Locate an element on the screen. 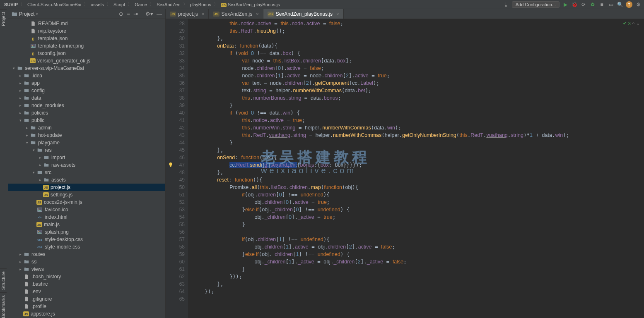  line-number: 41 is located at coordinates (176, 120).